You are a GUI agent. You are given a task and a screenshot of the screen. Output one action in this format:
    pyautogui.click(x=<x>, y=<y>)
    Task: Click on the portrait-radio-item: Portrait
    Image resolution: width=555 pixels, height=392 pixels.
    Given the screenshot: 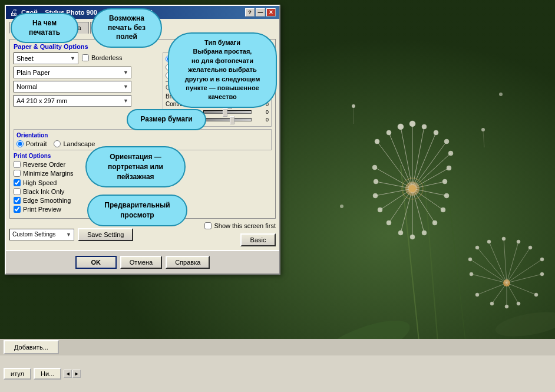 What is the action you would take?
    pyautogui.click(x=32, y=144)
    